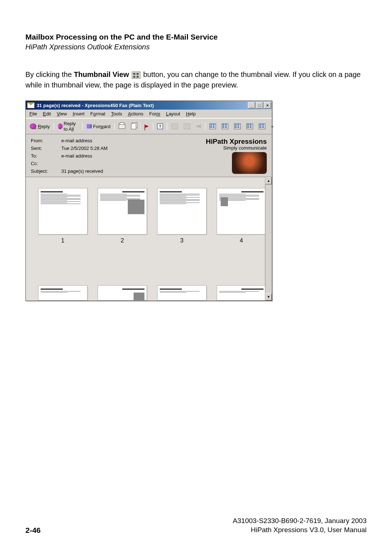 This screenshot has width=392, height=555. Describe the element at coordinates (134, 126) in the screenshot. I see `copy-icon` at that location.